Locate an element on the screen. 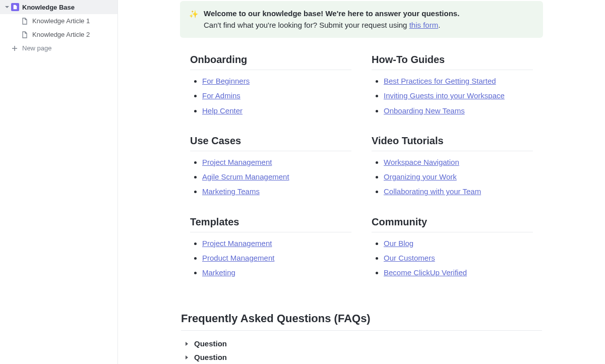 The width and height of the screenshot is (605, 364). sidebar-item-article-2: Knowledge Article 2 is located at coordinates (58, 34).